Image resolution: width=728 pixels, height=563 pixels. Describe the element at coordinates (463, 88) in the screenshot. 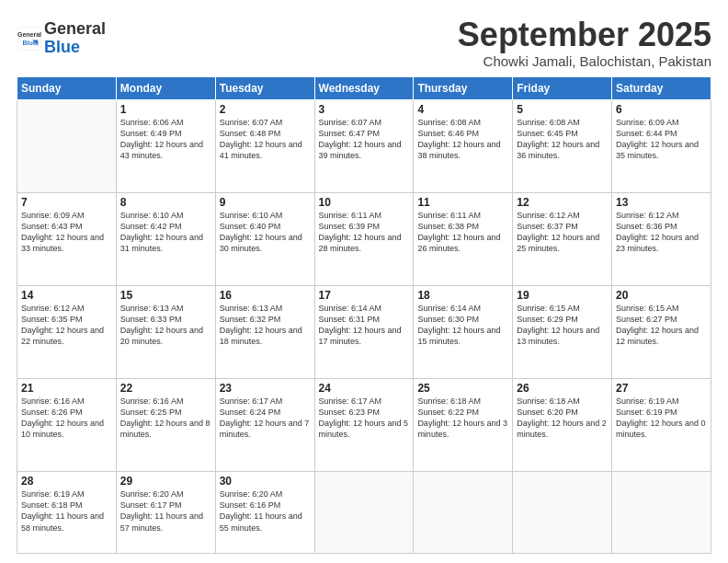

I see `col-thursday: Thursday` at that location.